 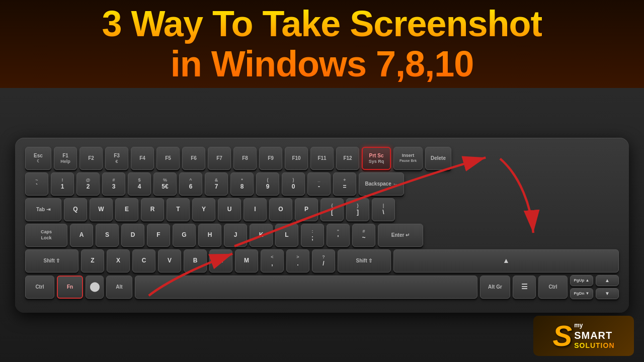 What do you see at coordinates (348, 158) in the screenshot?
I see `key-f12: F12` at bounding box center [348, 158].